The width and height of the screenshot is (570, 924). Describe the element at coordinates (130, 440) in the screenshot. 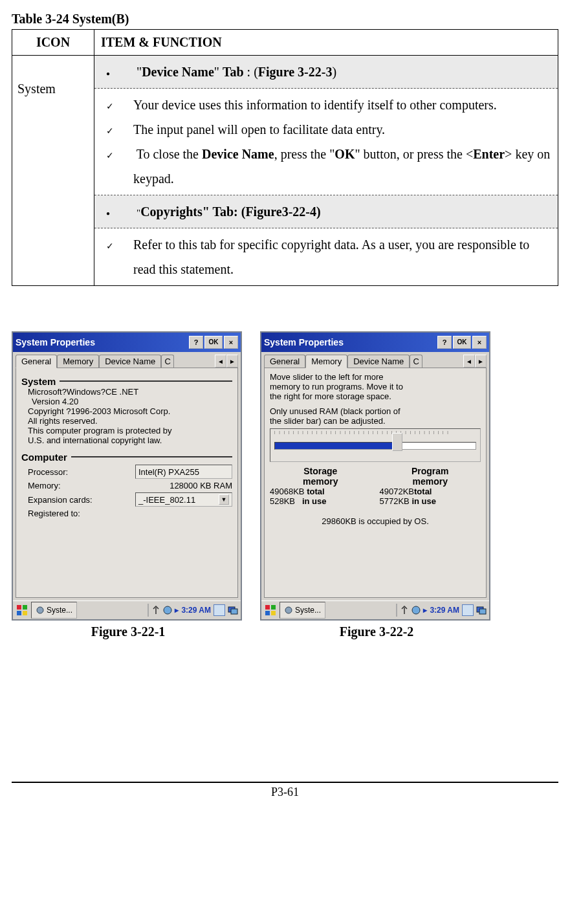

I see `sys-line: U.S. and international copyright law.` at that location.